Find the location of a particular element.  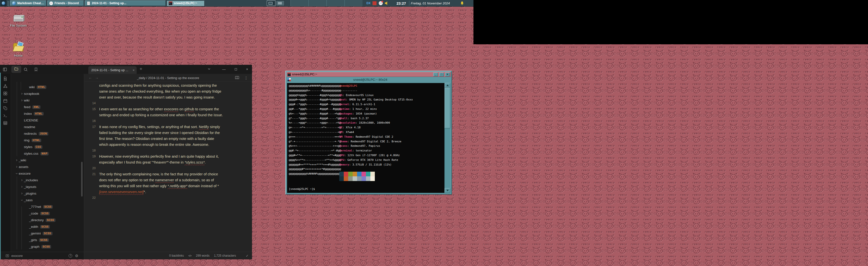

tree-folder-row: scrapbook is located at coordinates (47, 94).